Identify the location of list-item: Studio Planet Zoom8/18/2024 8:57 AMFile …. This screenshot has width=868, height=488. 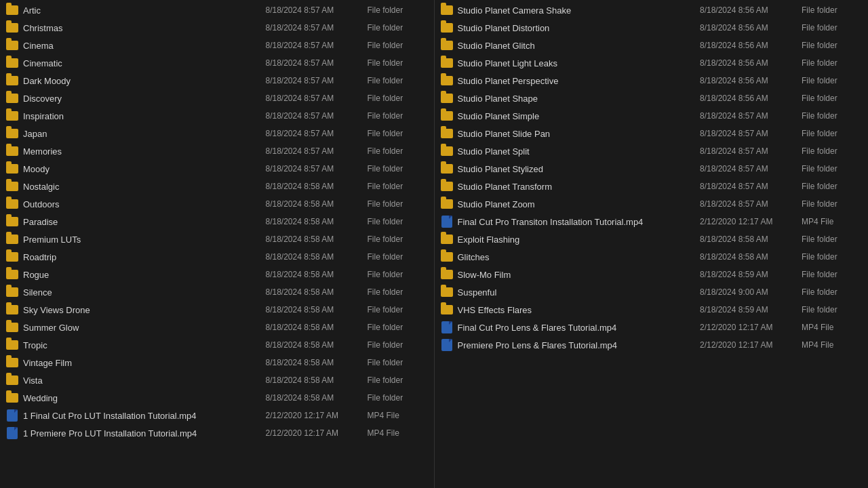
(652, 204).